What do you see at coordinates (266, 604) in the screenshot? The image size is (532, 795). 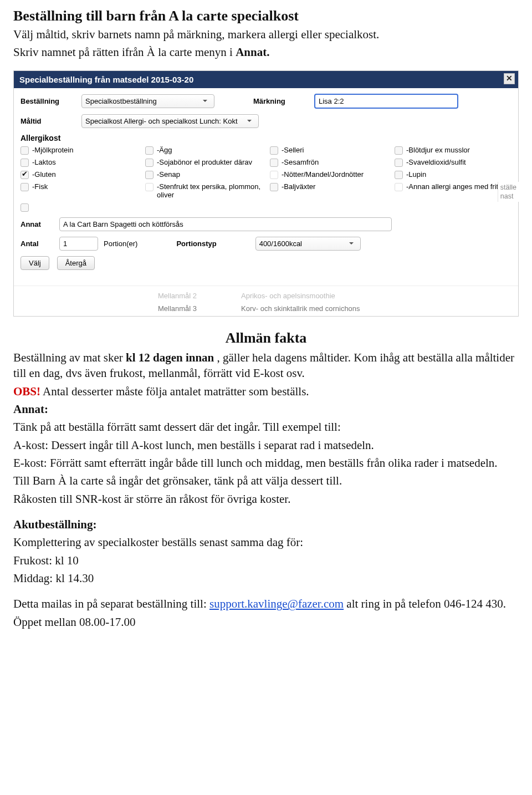 I see `mail-line: Detta mailas in på separat beställning t…` at bounding box center [266, 604].